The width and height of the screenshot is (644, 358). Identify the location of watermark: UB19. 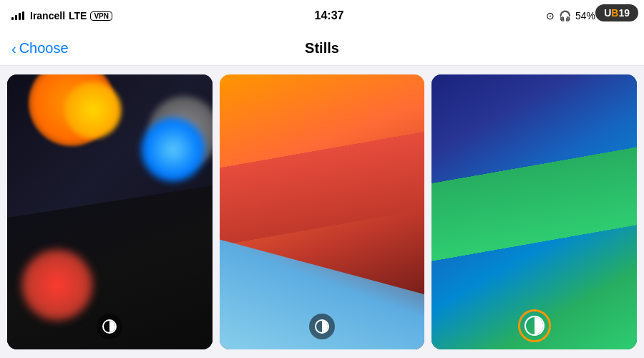
(617, 13).